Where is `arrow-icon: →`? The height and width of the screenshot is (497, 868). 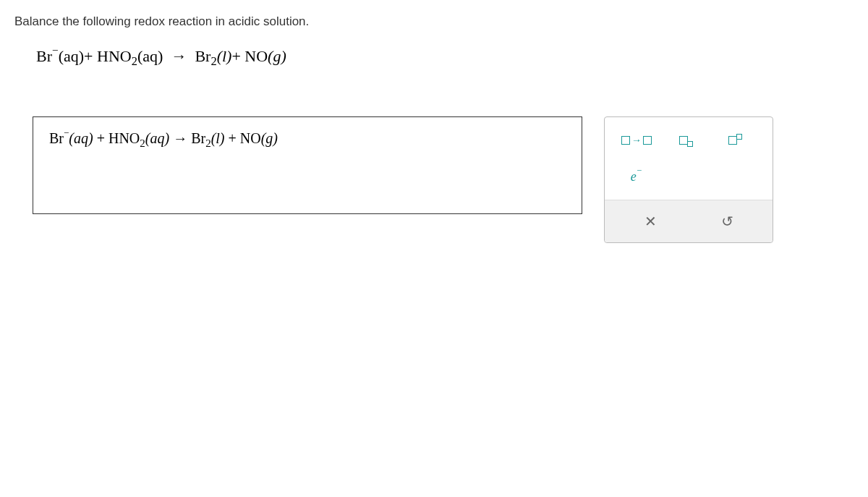
arrow-icon: → is located at coordinates (637, 140).